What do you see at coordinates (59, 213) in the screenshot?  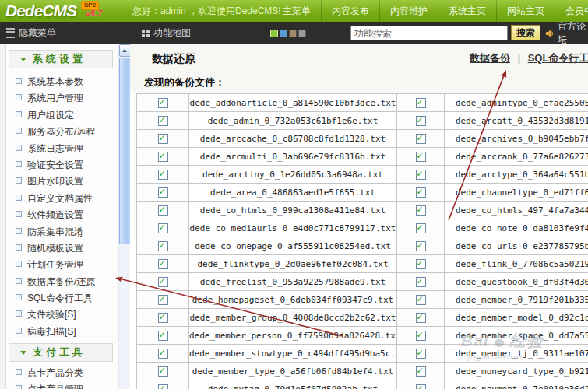 I see `sidebar-item: 软件频道设置` at bounding box center [59, 213].